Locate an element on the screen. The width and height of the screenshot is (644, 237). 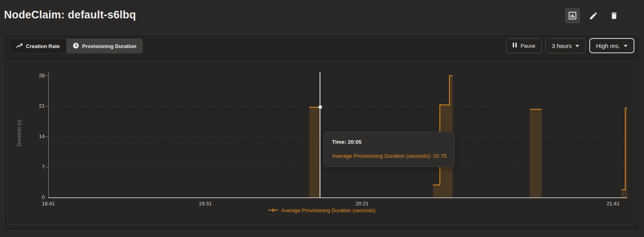
y-axis-tick-label: 14 is located at coordinates (38, 136).